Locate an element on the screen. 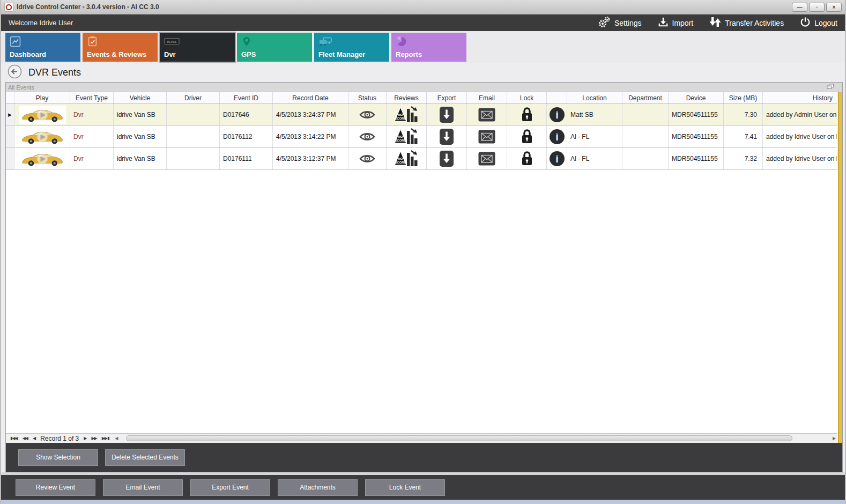  prev-record-button: ◀ is located at coordinates (34, 439).